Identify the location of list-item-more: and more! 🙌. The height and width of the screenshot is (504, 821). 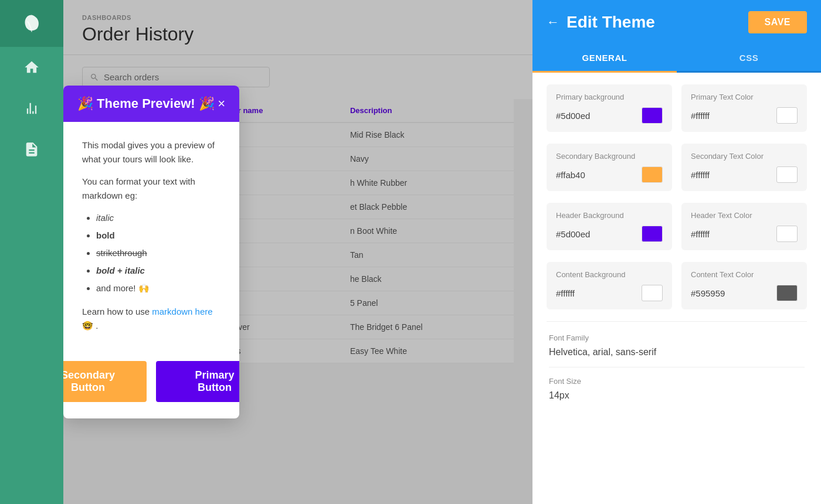
(158, 288).